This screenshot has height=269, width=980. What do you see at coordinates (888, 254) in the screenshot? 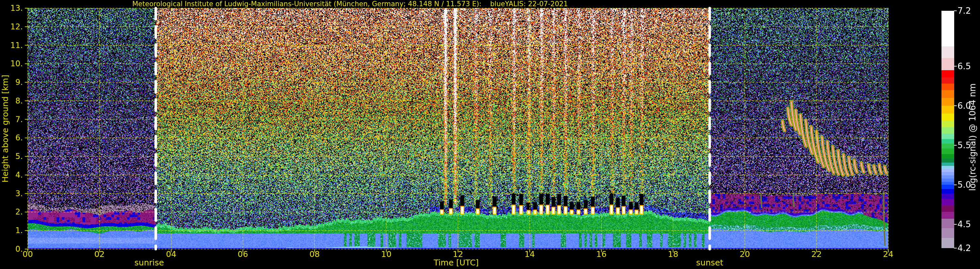
I see `x-tick-label: 24` at bounding box center [888, 254].